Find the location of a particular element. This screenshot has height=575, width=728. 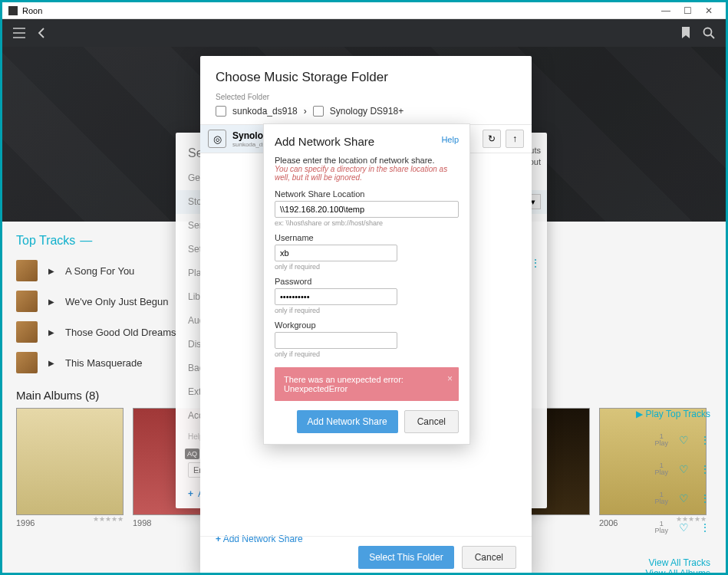

window-maximize-button: ☐ is located at coordinates (687, 11).